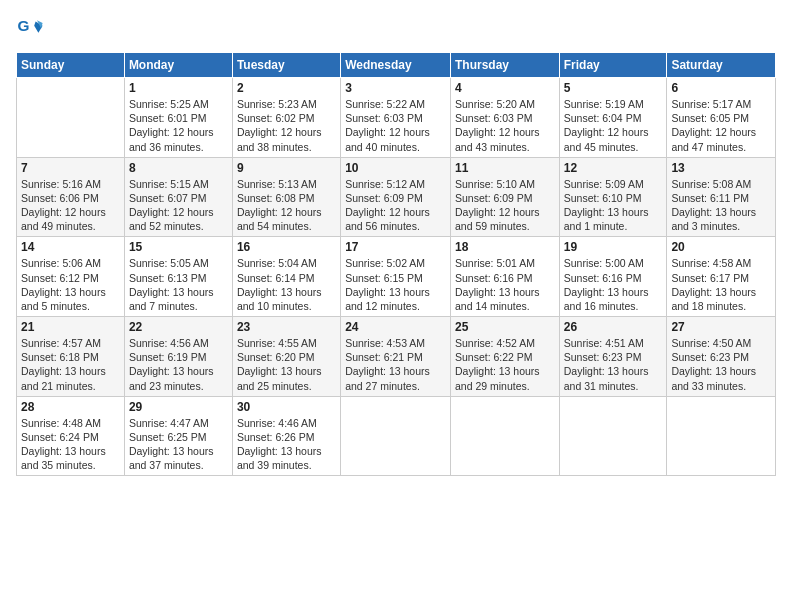 This screenshot has height=612, width=792. What do you see at coordinates (613, 277) in the screenshot?
I see `calendar-cell: 19Sunrise: 5:00 AMSunset: 6:16 PMDayligh…` at bounding box center [613, 277].